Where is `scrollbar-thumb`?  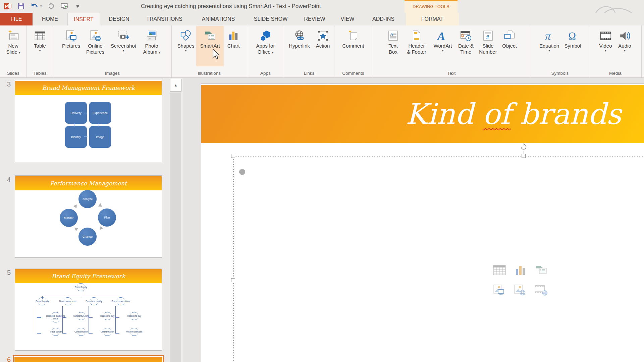
scrollbar-thumb is located at coordinates (176, 227).